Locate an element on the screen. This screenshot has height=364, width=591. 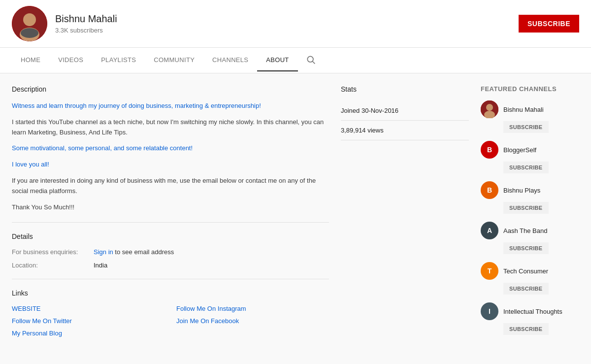
avatar-image is located at coordinates (30, 24).